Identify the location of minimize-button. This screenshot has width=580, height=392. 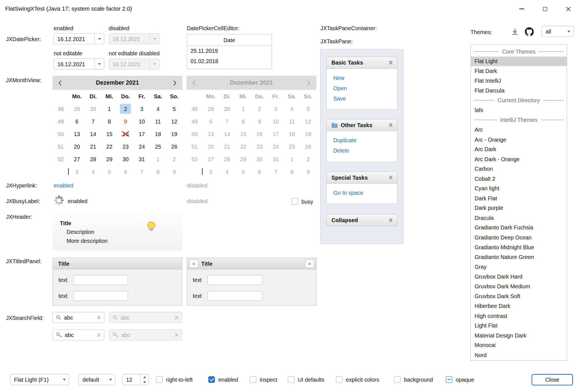
(522, 9).